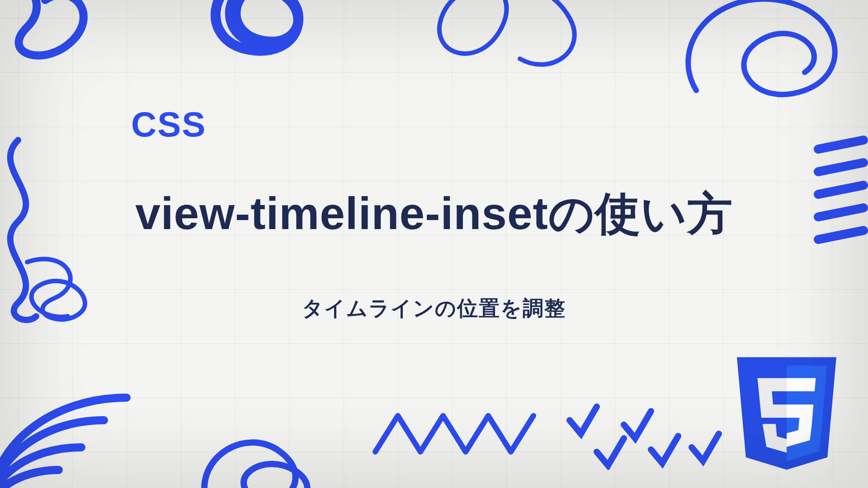 The image size is (868, 488). I want to click on page-title: view-timeline-insetの使い方, so click(434, 214).